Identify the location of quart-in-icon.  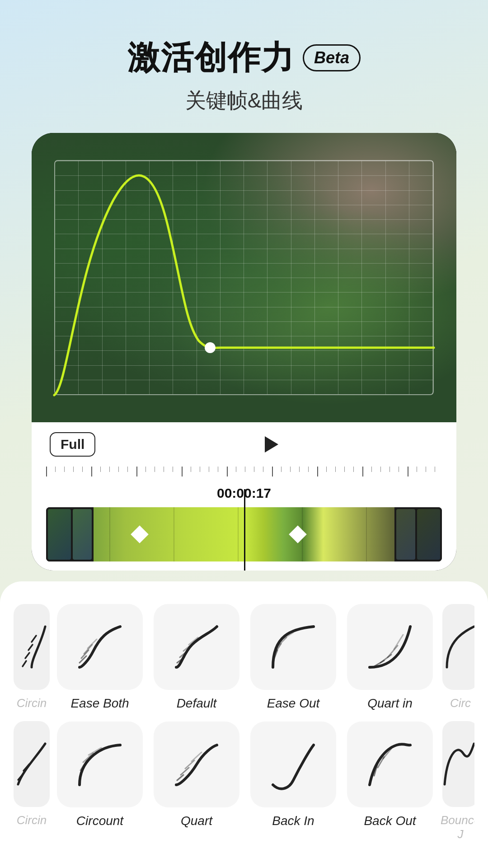
(390, 647).